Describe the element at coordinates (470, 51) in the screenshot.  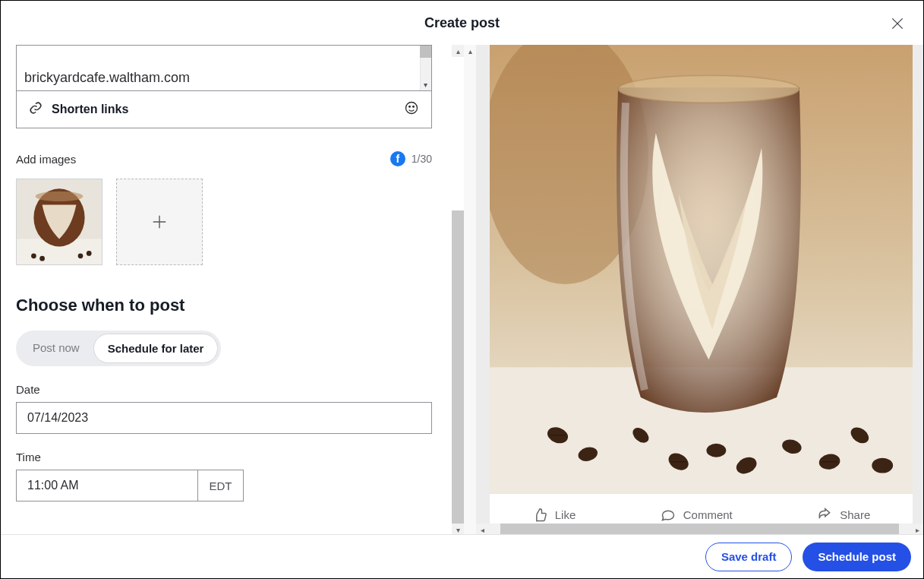
I see `chevron-up-icon: ▴` at that location.